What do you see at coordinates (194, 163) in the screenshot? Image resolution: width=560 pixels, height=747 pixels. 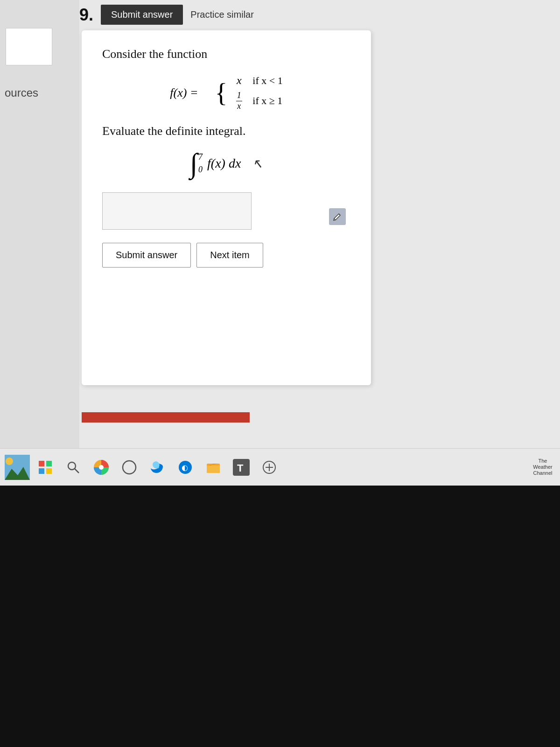 I see `integral-symbol: ∫` at bounding box center [194, 163].